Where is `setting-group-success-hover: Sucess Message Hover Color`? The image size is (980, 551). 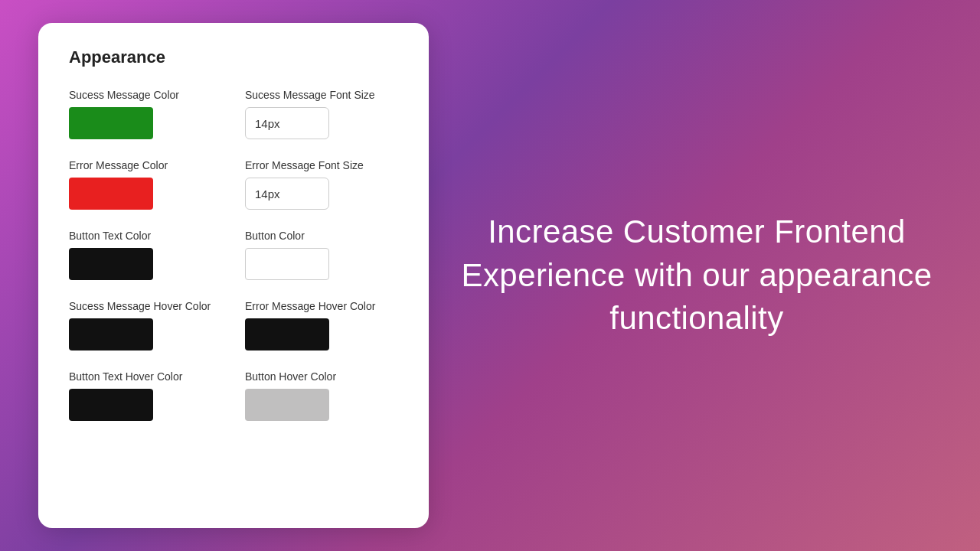 setting-group-success-hover: Sucess Message Hover Color is located at coordinates (145, 325).